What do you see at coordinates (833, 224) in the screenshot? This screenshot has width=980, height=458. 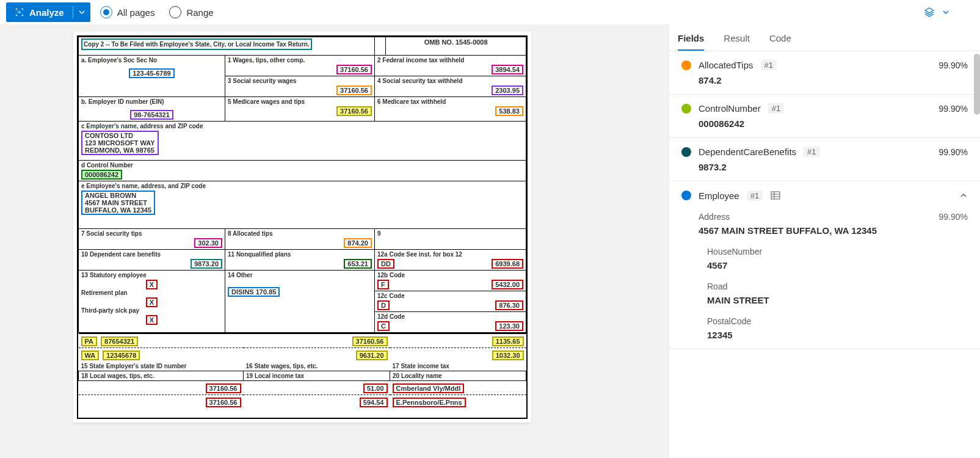 I see `subfield-Address: Address99.90%4567 MAIN STREET BUFFALO, W…` at bounding box center [833, 224].